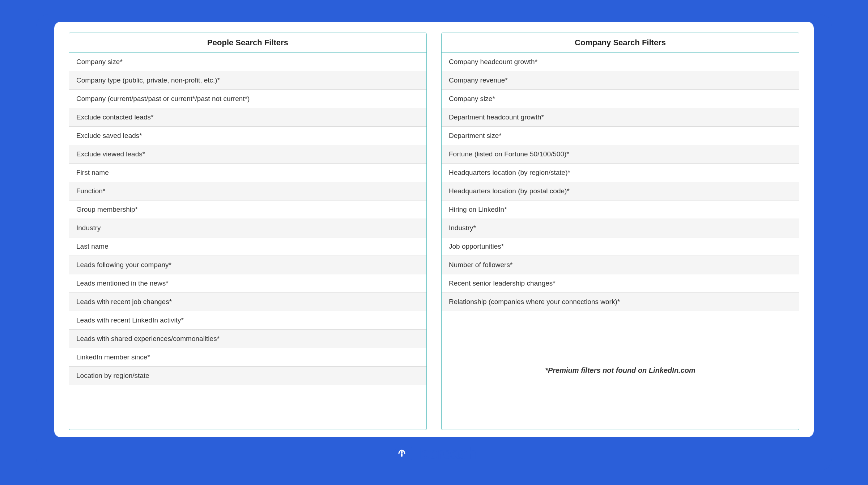 Image resolution: width=868 pixels, height=485 pixels. I want to click on premium-note: *Premium filters not found on LinkedIn.c…, so click(620, 371).